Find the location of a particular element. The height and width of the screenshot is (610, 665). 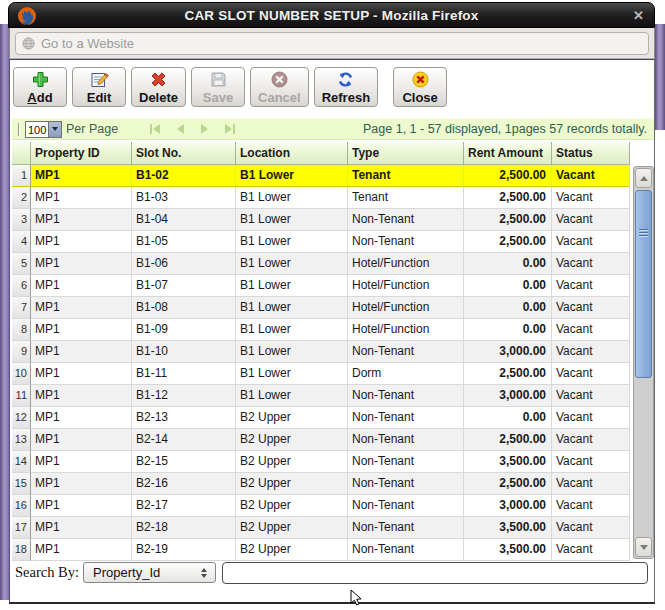

page-size-select: 100 is located at coordinates (44, 130).